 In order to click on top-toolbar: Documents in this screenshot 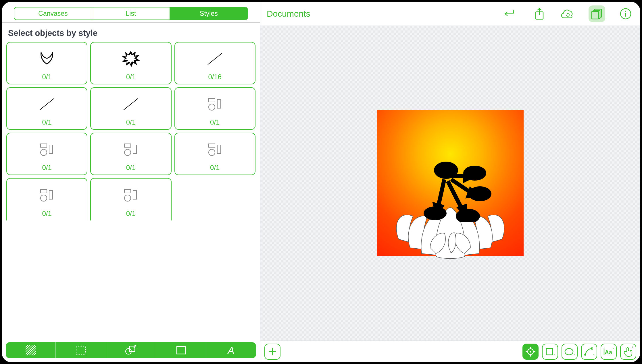, I will do `click(450, 14)`.